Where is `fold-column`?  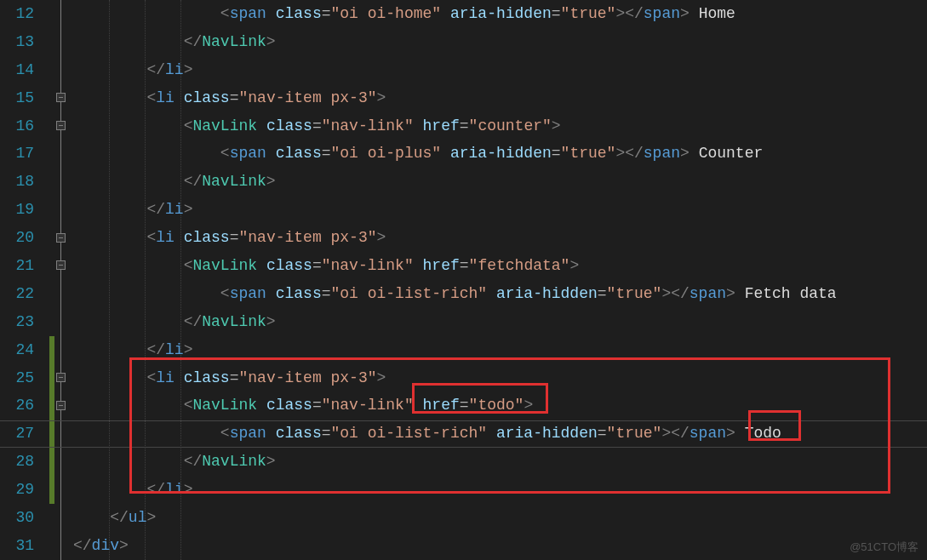
fold-column is located at coordinates (64, 280).